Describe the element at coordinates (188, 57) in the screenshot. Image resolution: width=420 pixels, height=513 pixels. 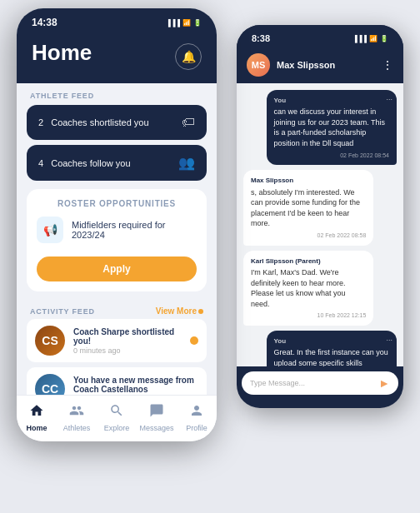
I see `notification-bell-button: 🔔` at that location.